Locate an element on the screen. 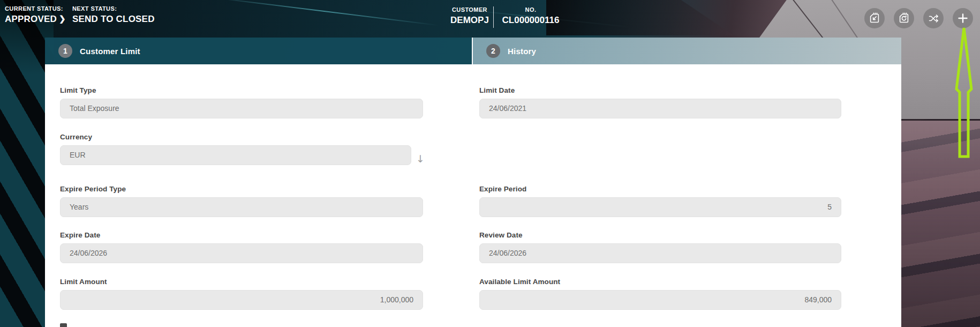 The width and height of the screenshot is (980, 327). tab-number-badge: 2 is located at coordinates (493, 51).